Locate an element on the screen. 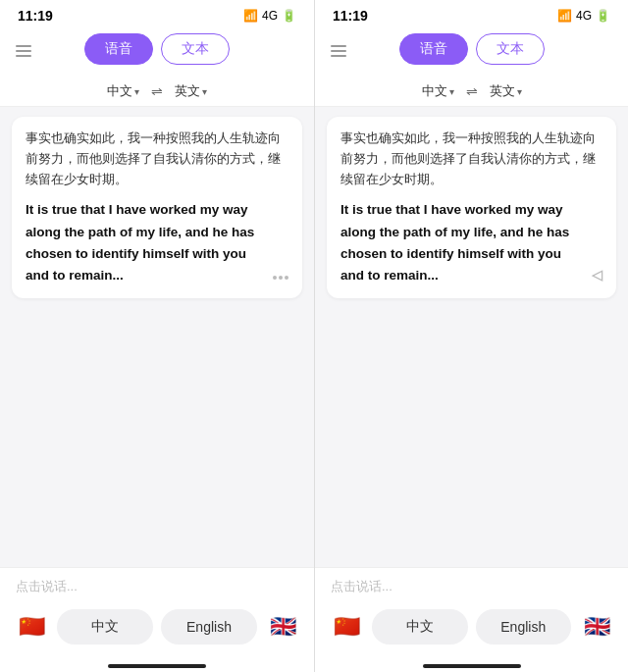  translated-text-right: It is true that I have worked my way alo… is located at coordinates (471, 243).